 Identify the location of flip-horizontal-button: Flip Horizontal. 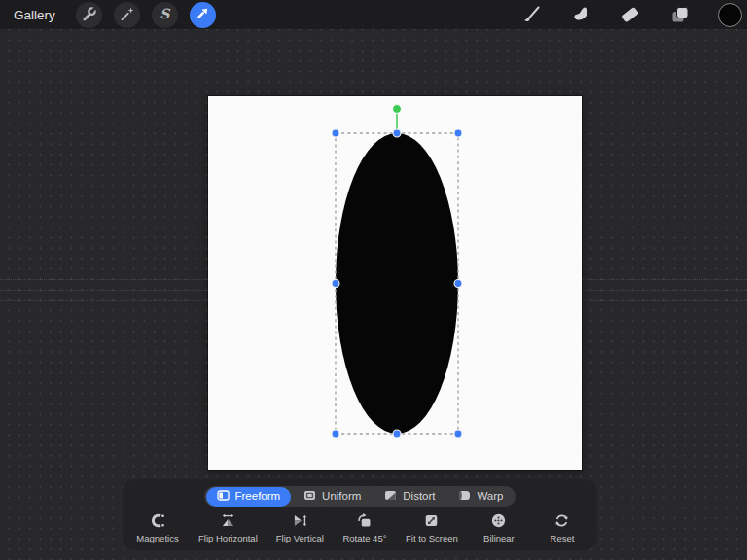
(228, 528).